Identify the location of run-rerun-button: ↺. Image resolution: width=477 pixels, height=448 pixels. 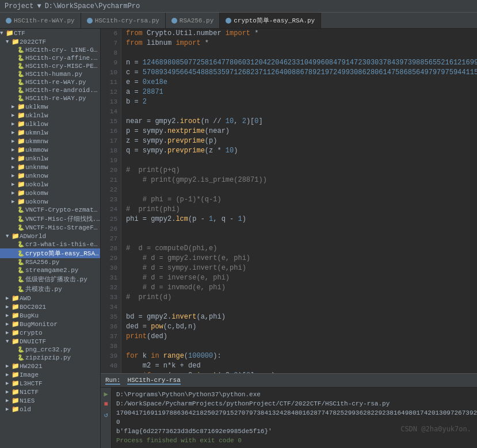
(106, 415).